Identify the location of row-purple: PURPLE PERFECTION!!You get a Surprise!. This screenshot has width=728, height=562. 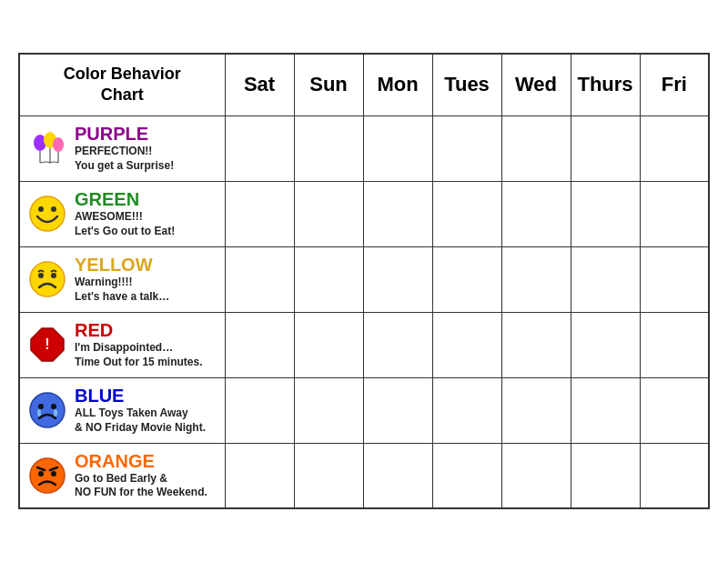
(364, 148).